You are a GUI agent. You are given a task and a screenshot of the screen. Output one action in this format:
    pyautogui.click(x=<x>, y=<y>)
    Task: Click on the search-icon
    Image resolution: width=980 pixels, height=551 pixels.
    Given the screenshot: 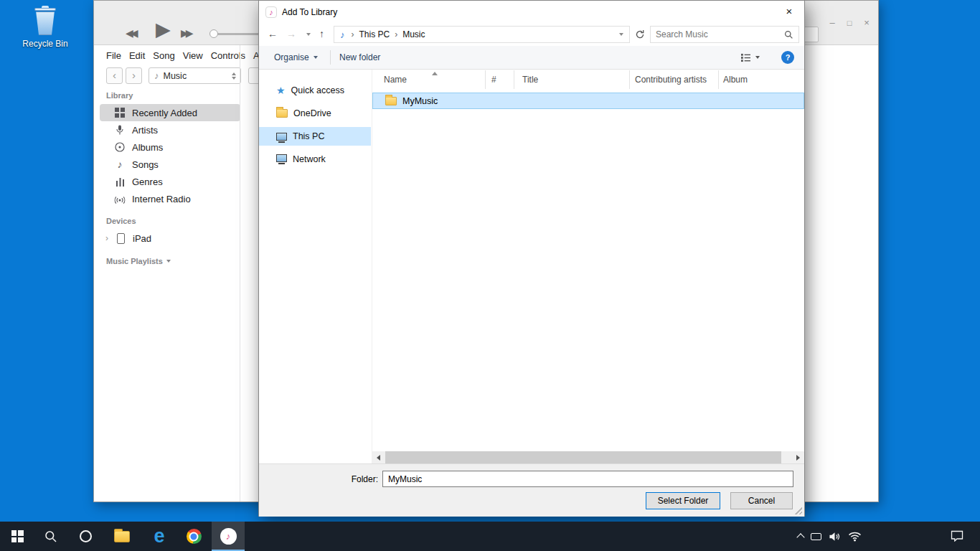 What is the action you would take?
    pyautogui.click(x=789, y=34)
    